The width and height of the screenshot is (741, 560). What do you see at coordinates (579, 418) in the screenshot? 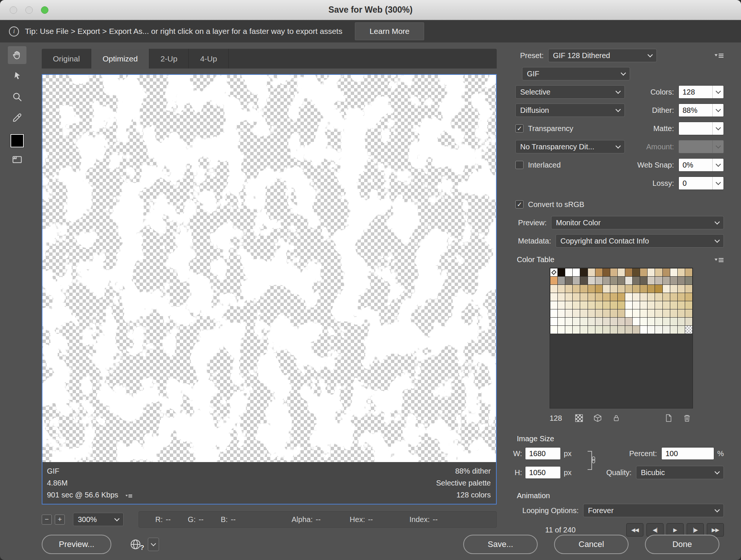
I see `map-transparency-icon` at bounding box center [579, 418].